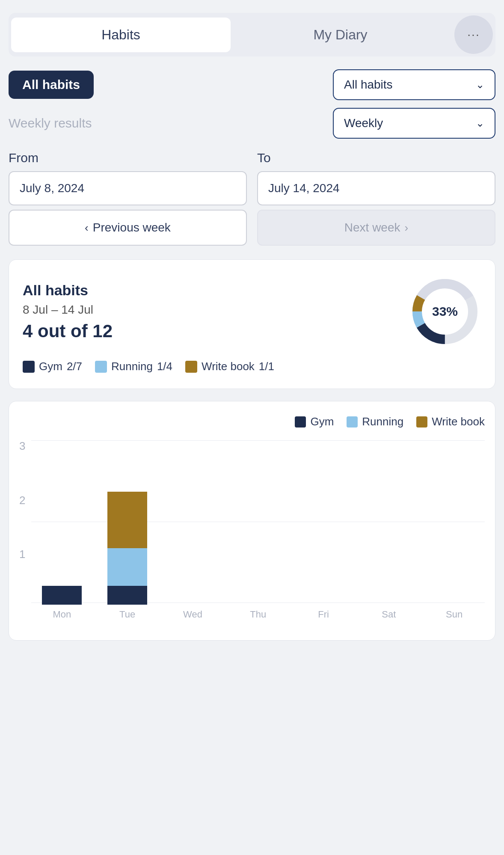  What do you see at coordinates (127, 188) in the screenshot?
I see `from-date-input: July 8, 2024` at bounding box center [127, 188].